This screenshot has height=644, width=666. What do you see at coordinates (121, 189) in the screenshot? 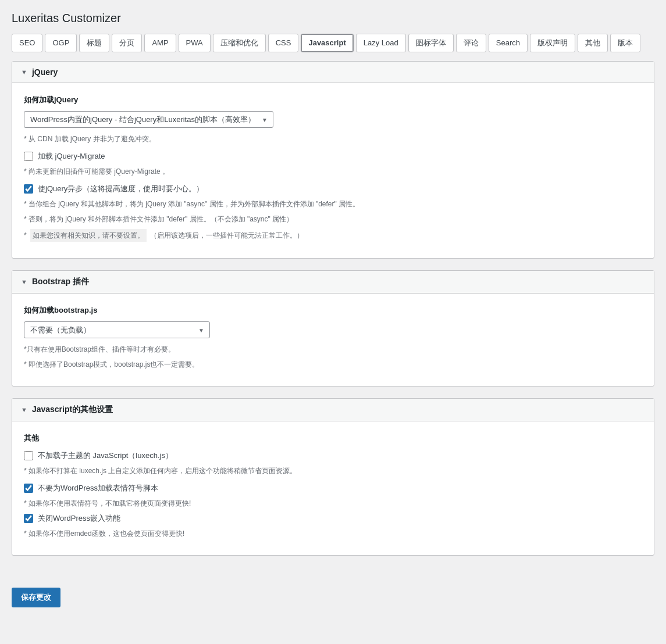
I see `jquery-async-label: 使jQuery异步（这将提高速度，使用时要小心。）` at bounding box center [121, 189].